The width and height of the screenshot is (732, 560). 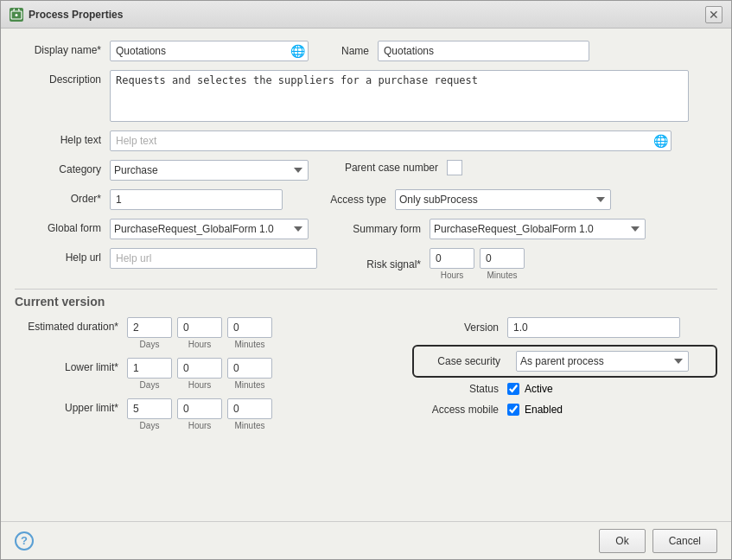 What do you see at coordinates (196, 200) in the screenshot?
I see `order-input` at bounding box center [196, 200].